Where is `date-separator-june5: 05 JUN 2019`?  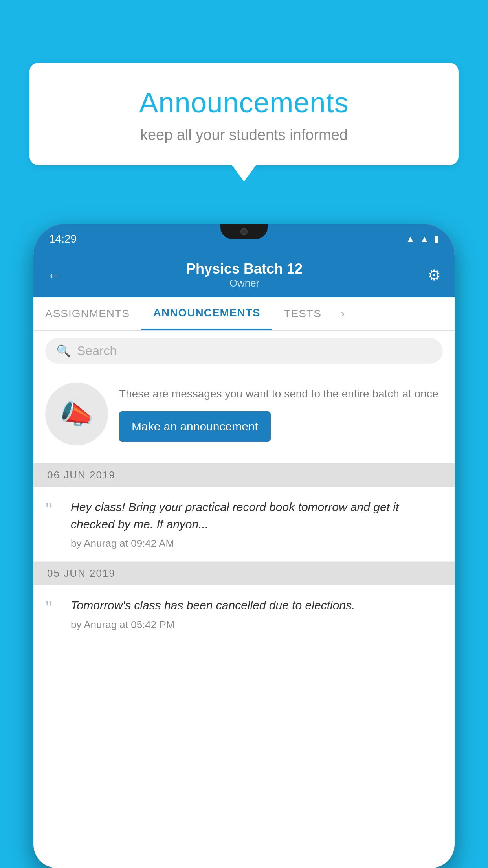 date-separator-june5: 05 JUN 2019 is located at coordinates (244, 573).